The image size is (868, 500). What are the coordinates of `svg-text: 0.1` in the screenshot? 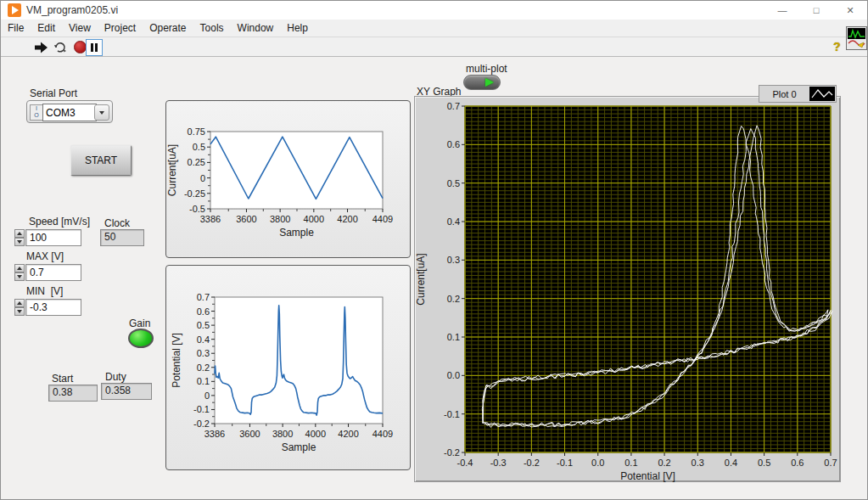 It's located at (631, 463).